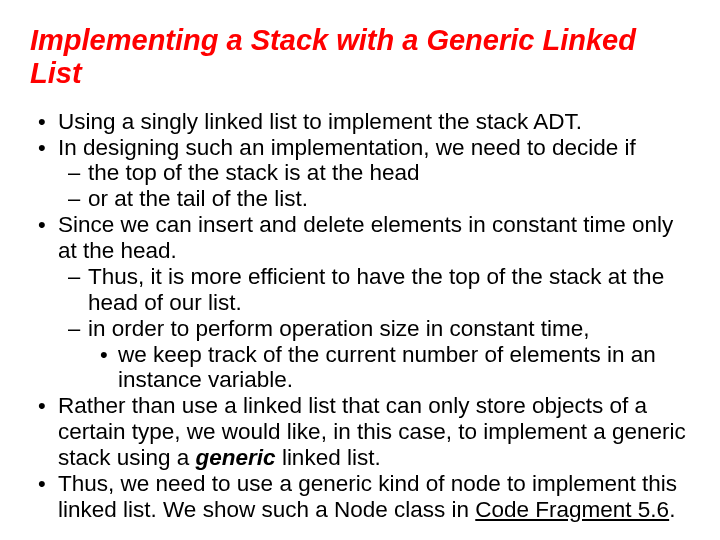 The image size is (720, 540). I want to click on bullet-text: or at the tail of the list., so click(198, 198).